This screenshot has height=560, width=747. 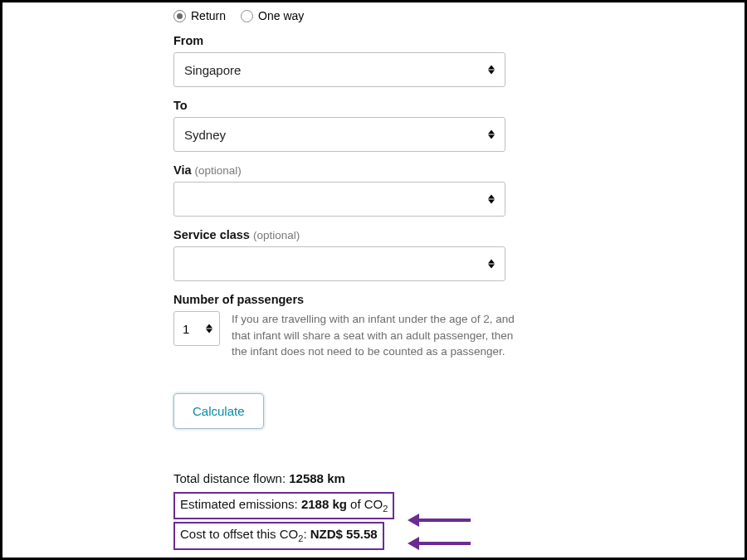 What do you see at coordinates (344, 534) in the screenshot?
I see `cost-offset-value: NZD$ 55.58` at bounding box center [344, 534].